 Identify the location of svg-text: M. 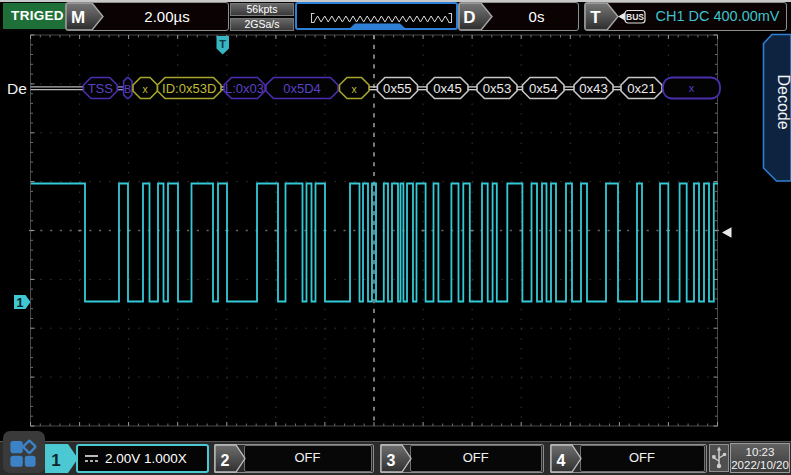
(77, 18).